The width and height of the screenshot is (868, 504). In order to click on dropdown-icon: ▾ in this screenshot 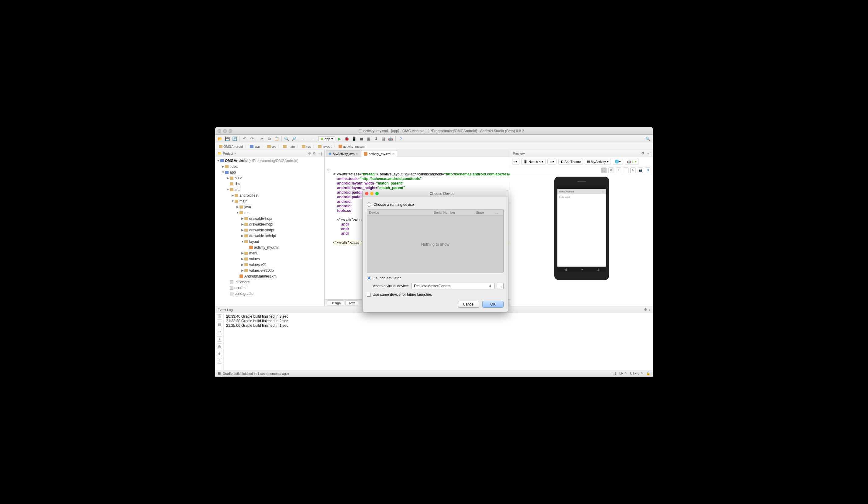, I will do `click(235, 153)`.